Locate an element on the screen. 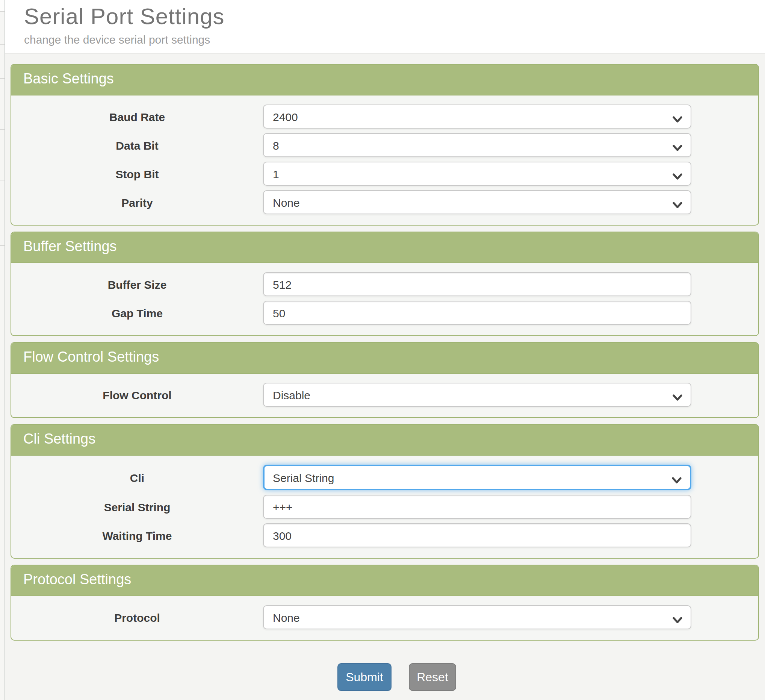 This screenshot has height=700, width=765. waiting-time-row: Waiting Time is located at coordinates (385, 535).